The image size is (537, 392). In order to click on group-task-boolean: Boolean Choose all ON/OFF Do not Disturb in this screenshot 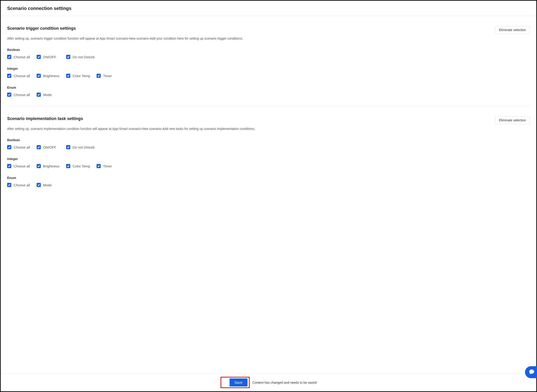, I will do `click(268, 144)`.